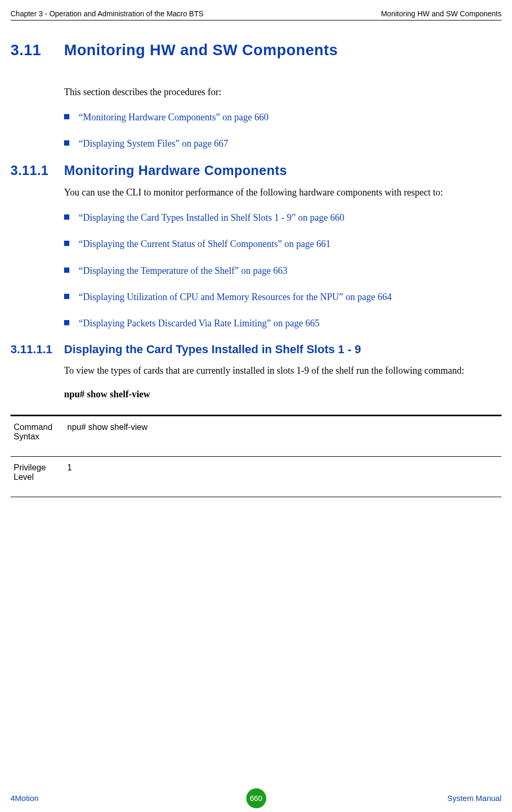 The height and width of the screenshot is (812, 512). I want to click on link-text: “Displaying Utilization of CPU and Memor…, so click(235, 297).